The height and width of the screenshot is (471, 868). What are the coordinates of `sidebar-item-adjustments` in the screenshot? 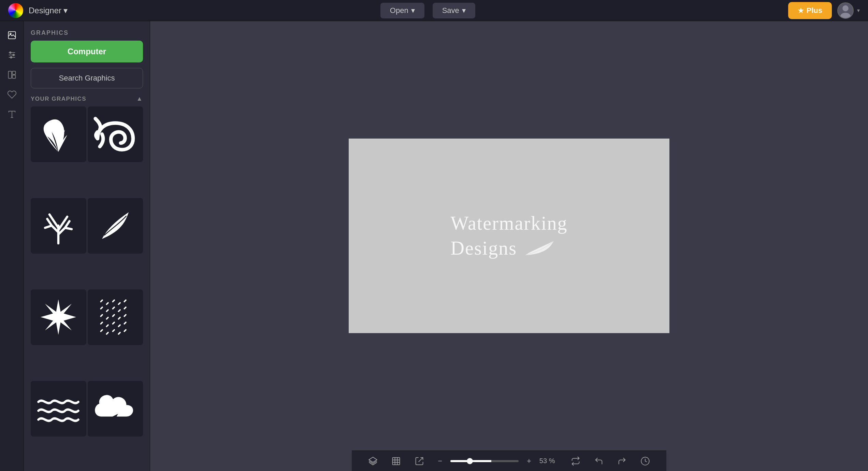 It's located at (12, 55).